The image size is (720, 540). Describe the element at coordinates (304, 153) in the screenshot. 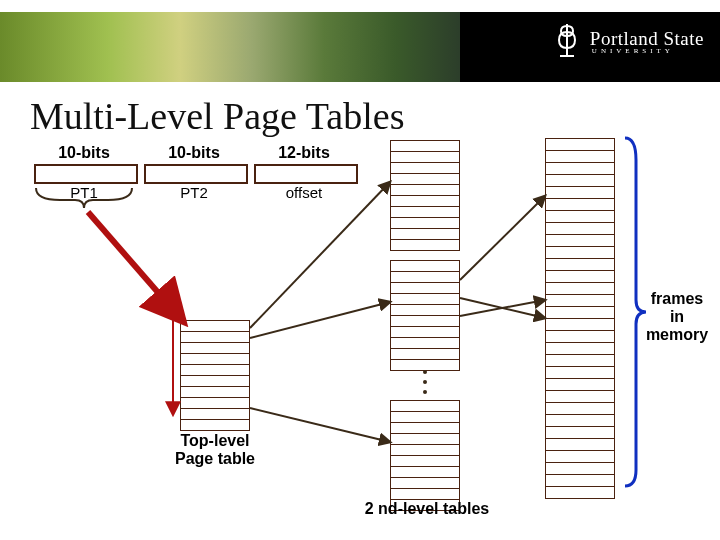

I see `va-bits-label: 12-bits` at that location.